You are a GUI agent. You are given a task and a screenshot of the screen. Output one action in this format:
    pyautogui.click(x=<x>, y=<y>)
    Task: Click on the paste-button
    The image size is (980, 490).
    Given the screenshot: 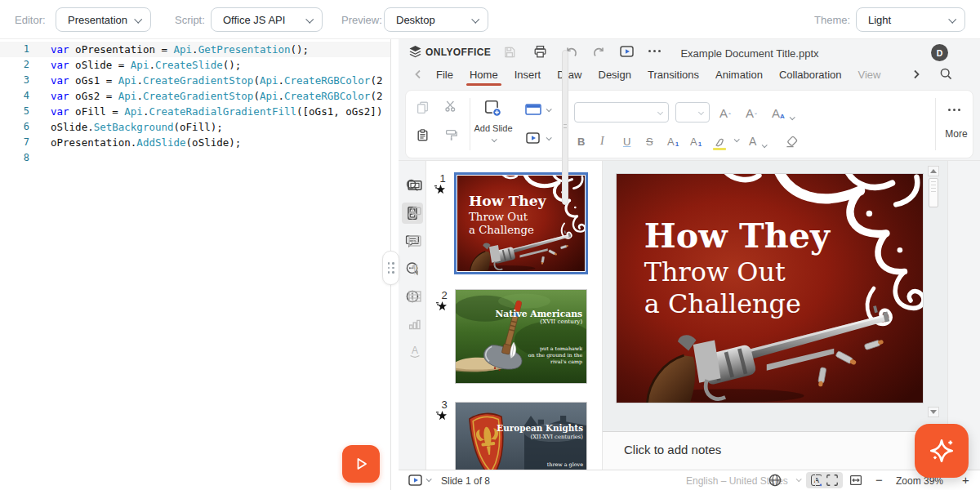 What is the action you would take?
    pyautogui.click(x=423, y=136)
    